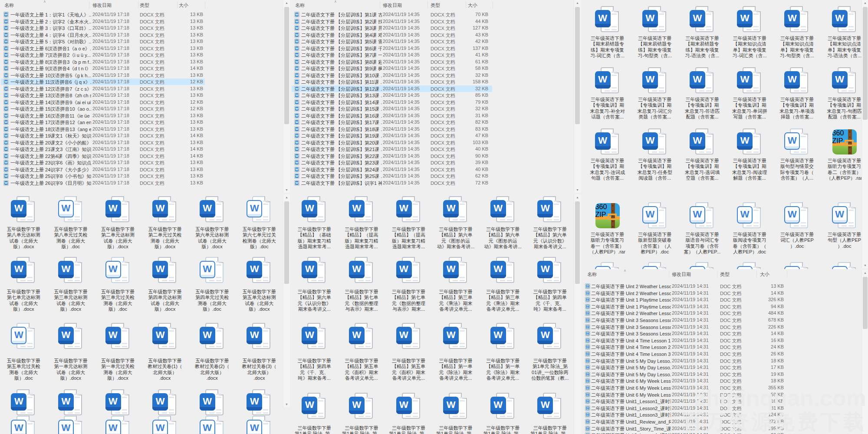 The image size is (868, 434). What do you see at coordinates (141, 169) in the screenshot?
I see `file-row: W一年级语文上册 24识字7《大小多少》...2024/11/19 17:18D…` at bounding box center [141, 169].